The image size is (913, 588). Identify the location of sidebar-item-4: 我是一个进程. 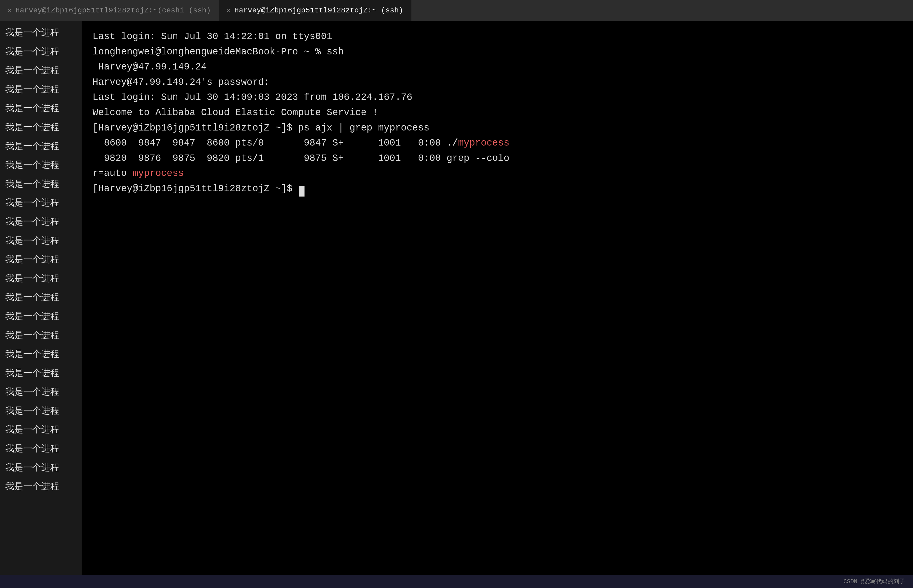
(41, 109).